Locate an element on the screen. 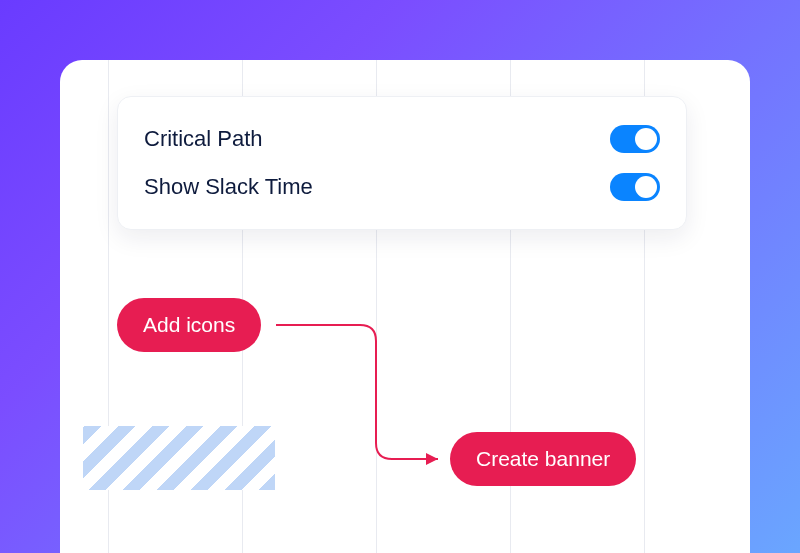 Image resolution: width=800 pixels, height=553 pixels. toggle-row-critical-path: Critical Path is located at coordinates (402, 139).